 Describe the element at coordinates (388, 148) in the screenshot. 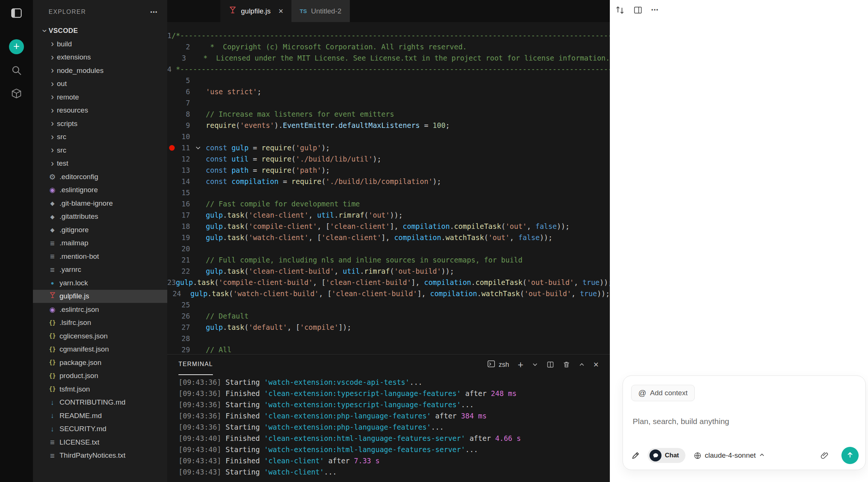

I see `code-line: 11const gulp = require('gulp');` at that location.